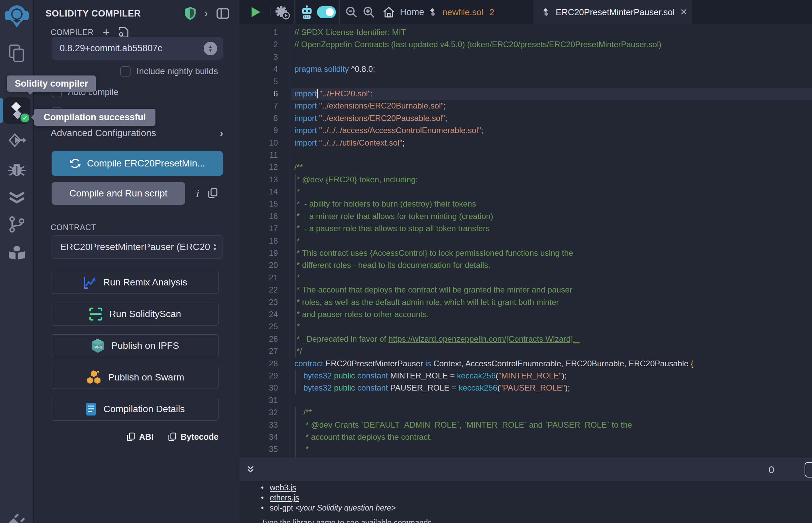 This screenshot has height=523, width=812. I want to click on terminal-list-item: •ethers.js, so click(536, 498).